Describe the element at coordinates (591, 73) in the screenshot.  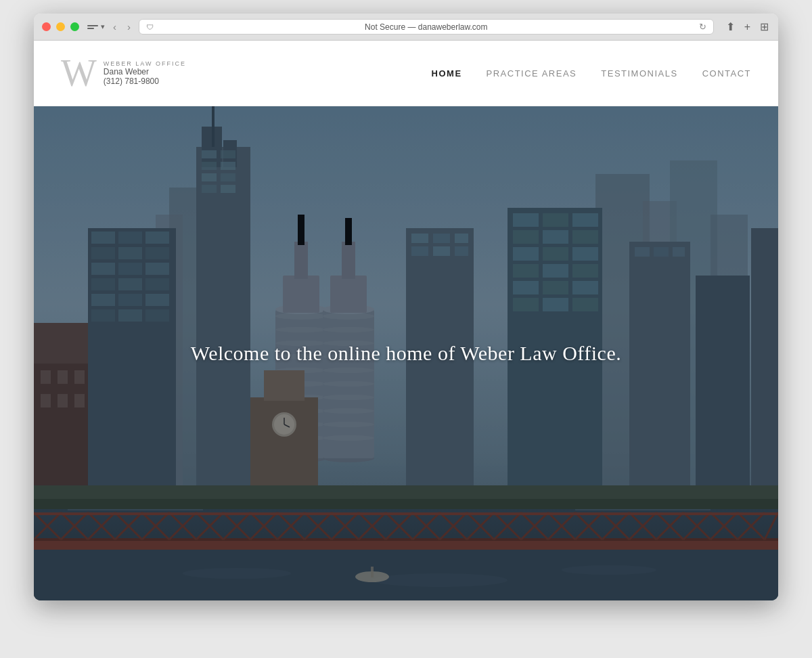
I see `site-nav: HOME PRACTICE AREAS TESTIMONIALS CONTACT` at that location.